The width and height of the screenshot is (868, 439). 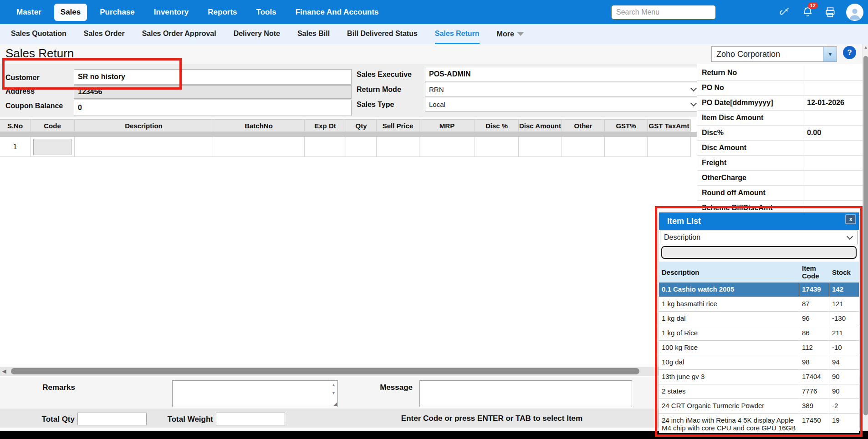 What do you see at coordinates (259, 146) in the screenshot?
I see `cell-batchno` at bounding box center [259, 146].